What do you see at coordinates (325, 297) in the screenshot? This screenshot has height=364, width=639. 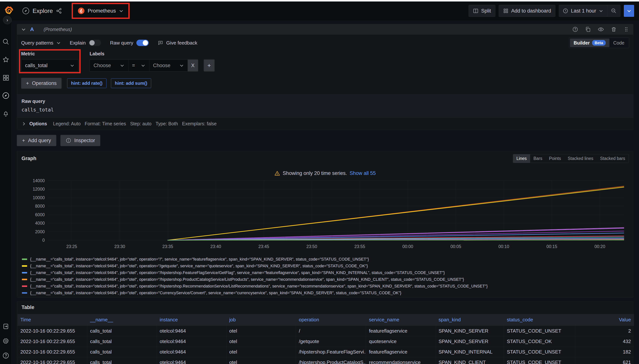 I see `legend-item-clipped: {__name__="calls_total", instance="otelc…` at bounding box center [325, 297].